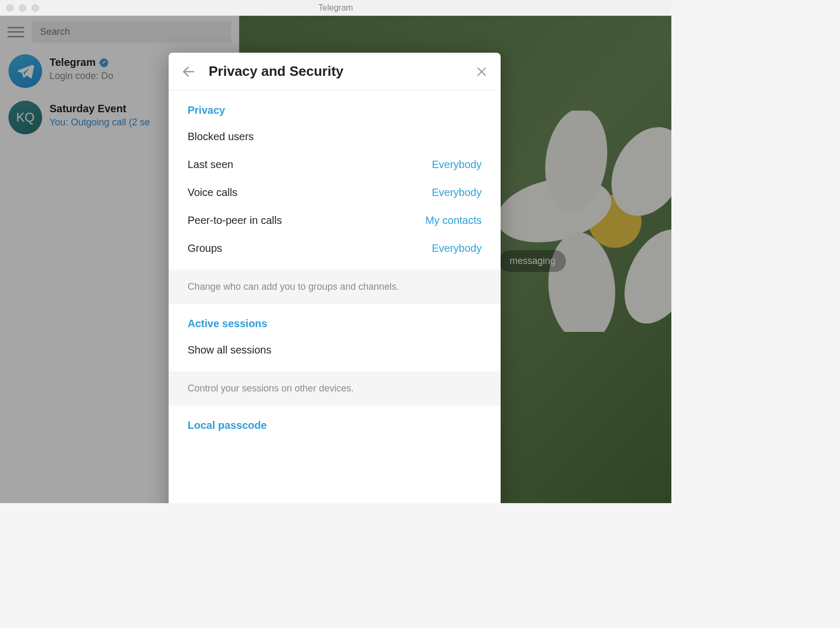 The image size is (840, 628). Describe the element at coordinates (336, 72) in the screenshot. I see `modal-title: Privacy and Security` at that location.